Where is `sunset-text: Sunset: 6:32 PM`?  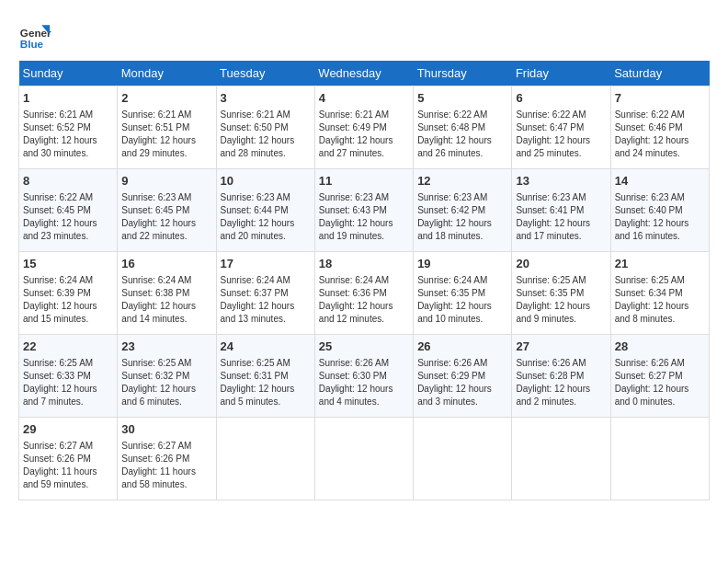
sunset-text: Sunset: 6:32 PM is located at coordinates (155, 375).